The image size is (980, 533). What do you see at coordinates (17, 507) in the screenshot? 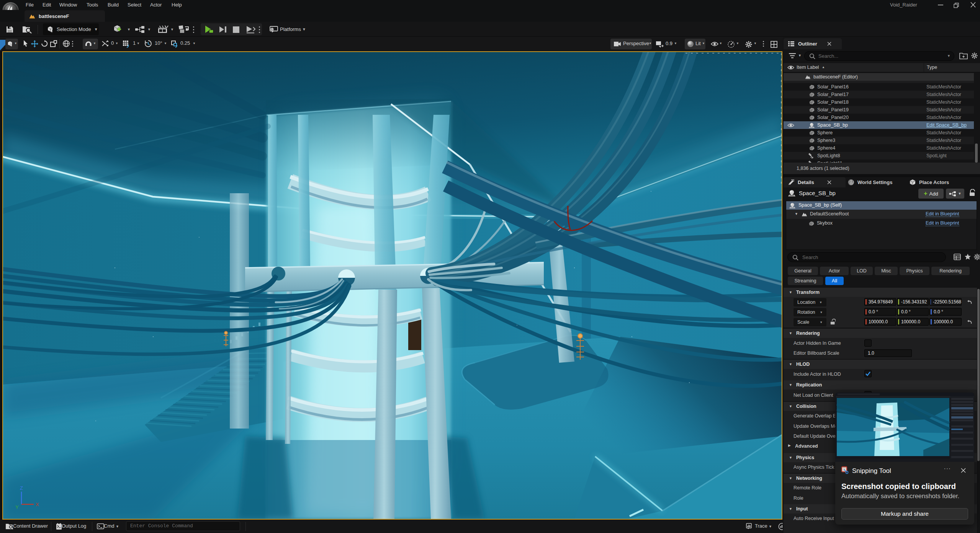
I see `svg-text: Y` at bounding box center [17, 507].